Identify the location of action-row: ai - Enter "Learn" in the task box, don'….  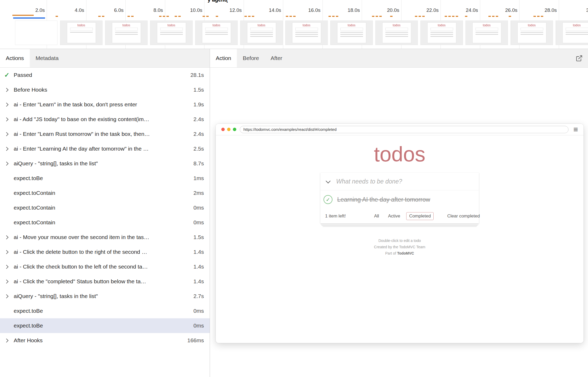
(105, 105).